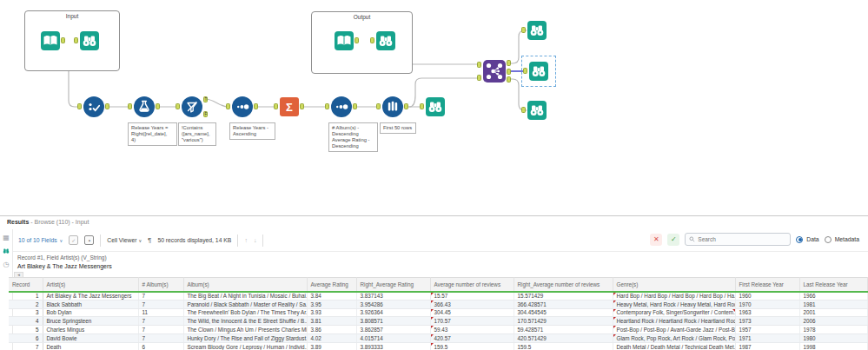 The height and width of the screenshot is (350, 868). I want to click on cell: 11, so click(161, 313).